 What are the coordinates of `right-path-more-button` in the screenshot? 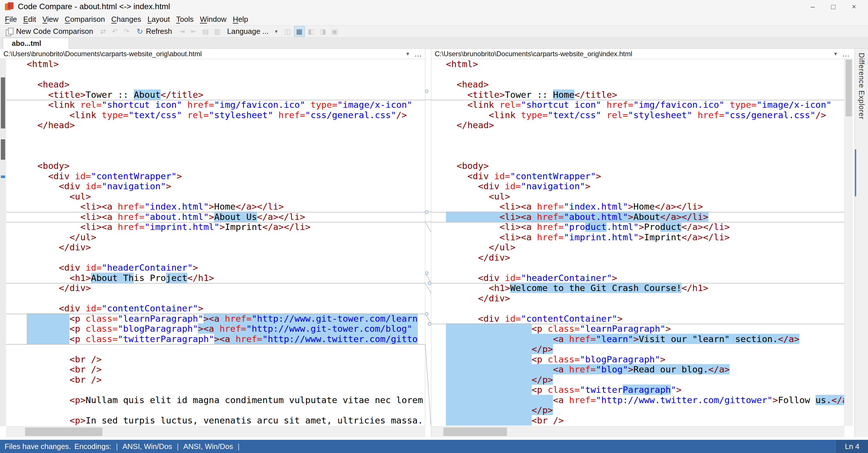 It's located at (846, 54).